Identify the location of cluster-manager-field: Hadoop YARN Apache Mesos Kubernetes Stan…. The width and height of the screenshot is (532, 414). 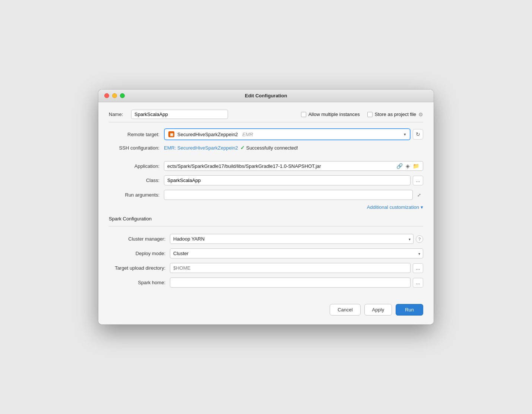
(297, 239).